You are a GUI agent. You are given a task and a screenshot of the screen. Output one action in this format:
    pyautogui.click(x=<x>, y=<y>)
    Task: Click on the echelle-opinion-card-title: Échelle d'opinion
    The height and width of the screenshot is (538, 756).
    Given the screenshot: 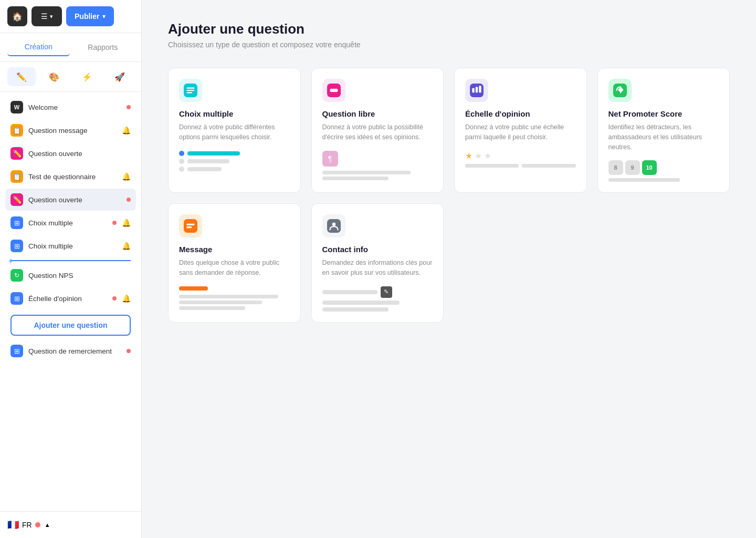 What is the action you would take?
    pyautogui.click(x=521, y=113)
    